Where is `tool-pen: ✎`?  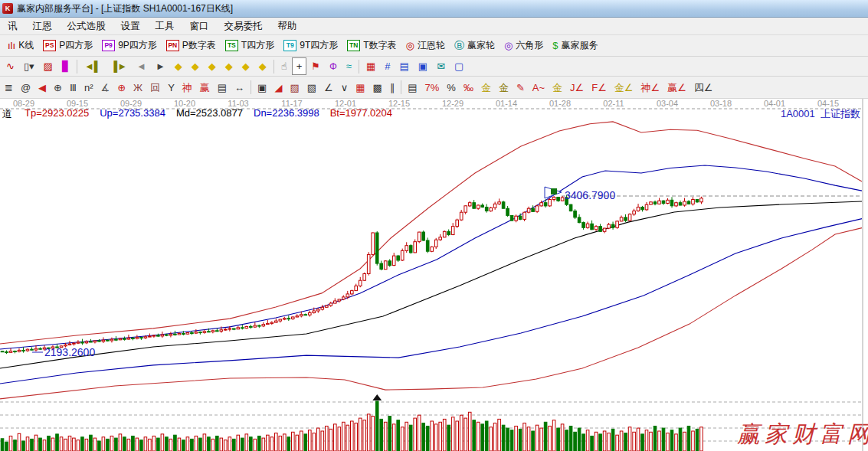
tool-pen: ✎ is located at coordinates (521, 87).